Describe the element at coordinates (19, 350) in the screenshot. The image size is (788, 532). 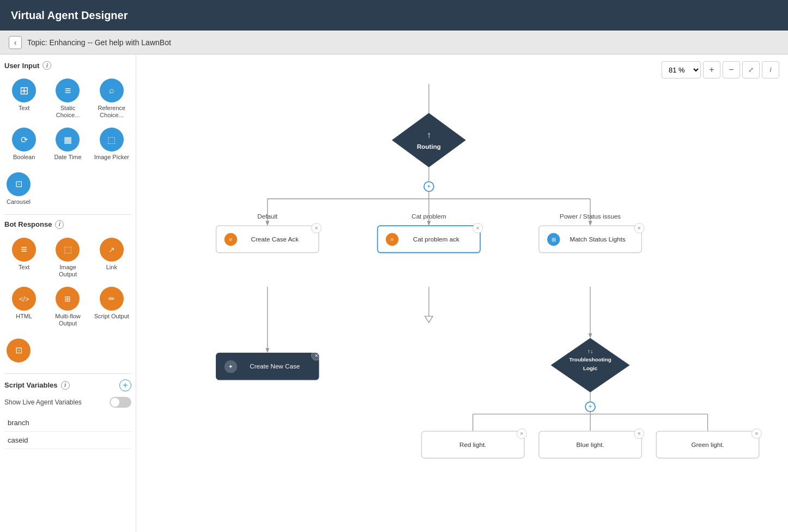
I see `script-var-icon: ⊡` at that location.